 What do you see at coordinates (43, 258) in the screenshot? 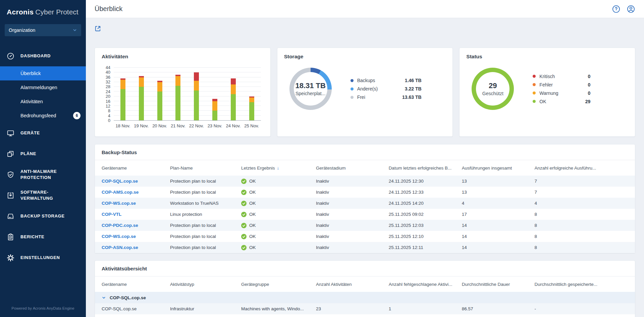
I see `sidebar-item-einstellungen: EINSTELLUNGEN` at bounding box center [43, 258].